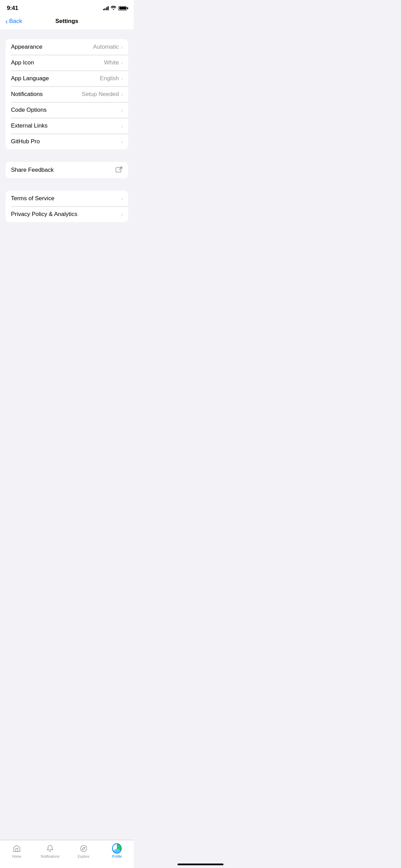 This screenshot has height=868, width=401. I want to click on privacy-row: Privacy Policy & Analytics ›, so click(67, 214).